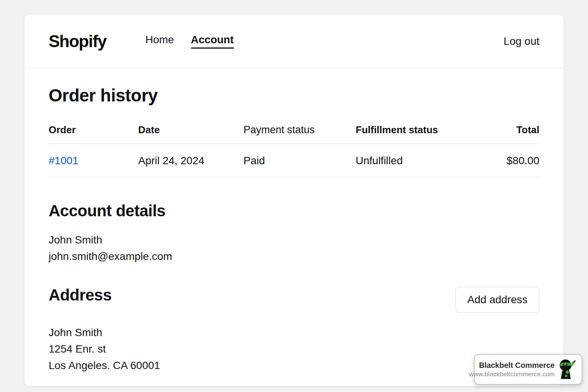 This screenshot has width=588, height=392. I want to click on order-history-title: Order history, so click(294, 95).